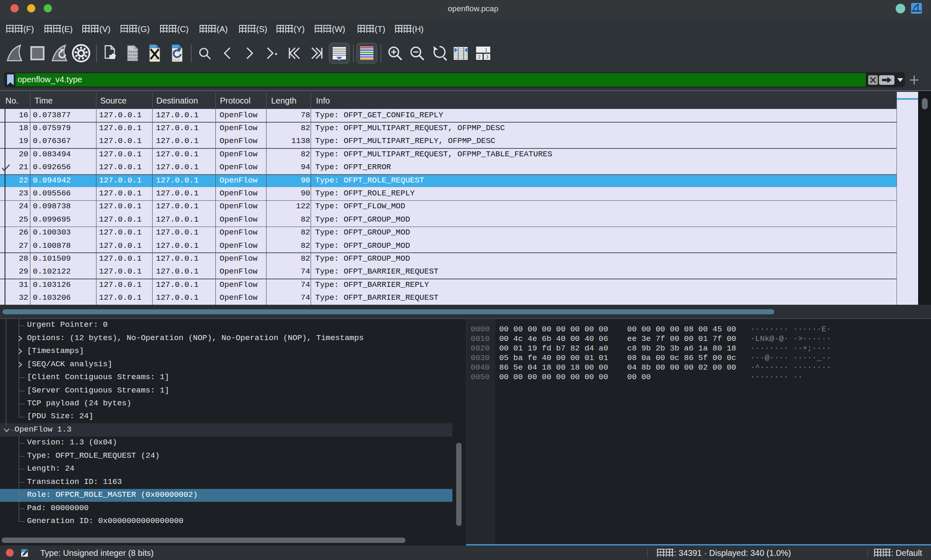 The height and width of the screenshot is (560, 931). What do you see at coordinates (133, 55) in the screenshot?
I see `svg-text: 01101` at bounding box center [133, 55].